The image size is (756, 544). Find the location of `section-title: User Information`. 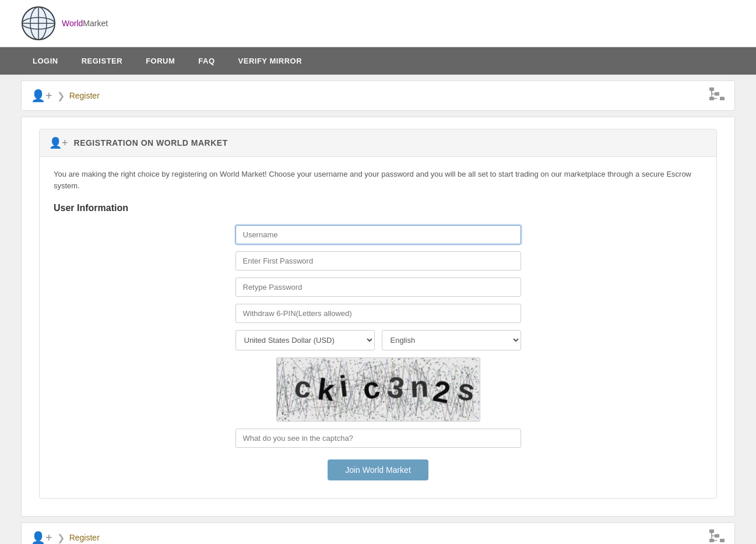

section-title: User Information is located at coordinates (378, 208).